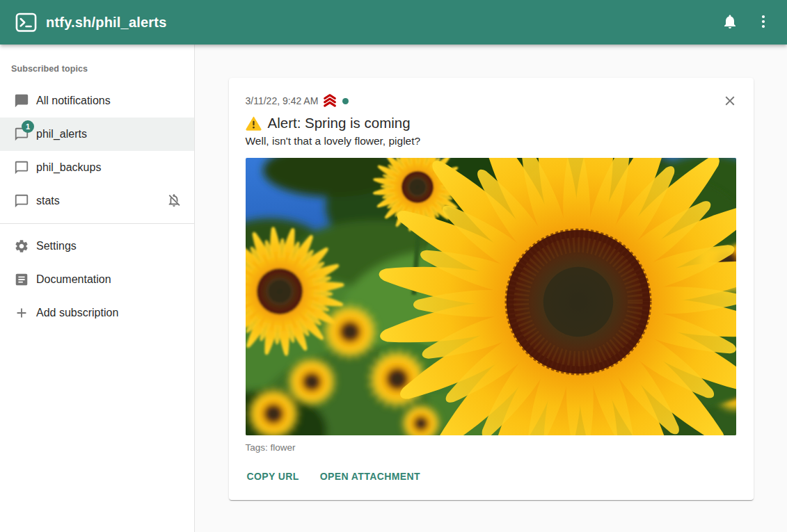 This screenshot has height=532, width=787. I want to click on warning-emoji, so click(253, 124).